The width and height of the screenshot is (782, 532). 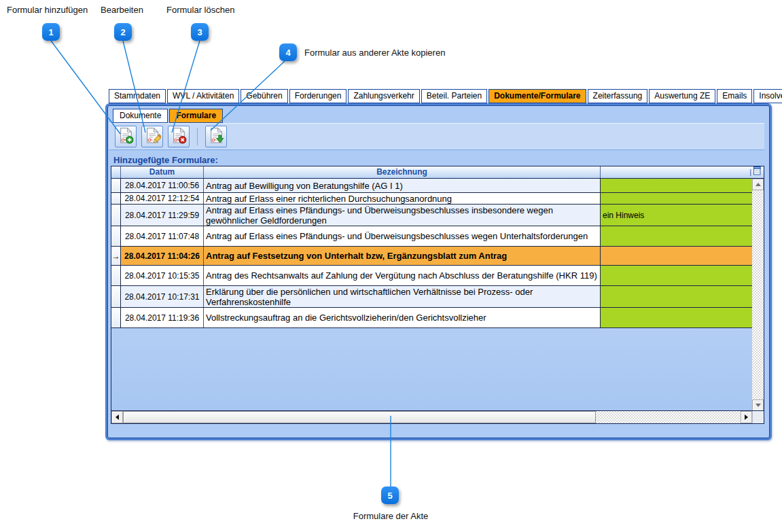 I want to click on callout-badge-1: 1, so click(x=51, y=32).